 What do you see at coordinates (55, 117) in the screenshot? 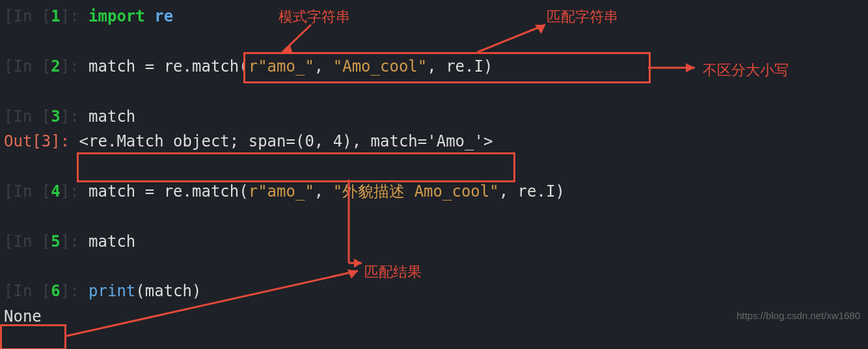
I see `prompt-number: 3` at bounding box center [55, 117].